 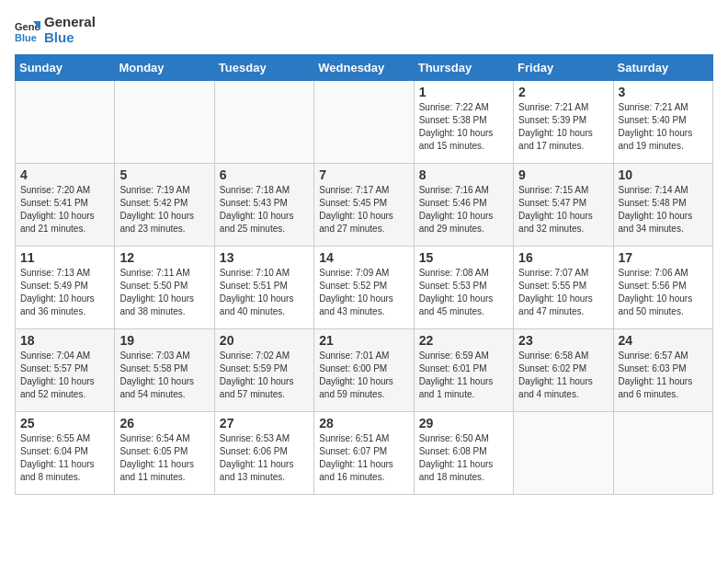 What do you see at coordinates (165, 205) in the screenshot?
I see `calendar-cell: 5Sunrise: 7:19 AM Sunset: 5:42 PM Daylig…` at bounding box center [165, 205].